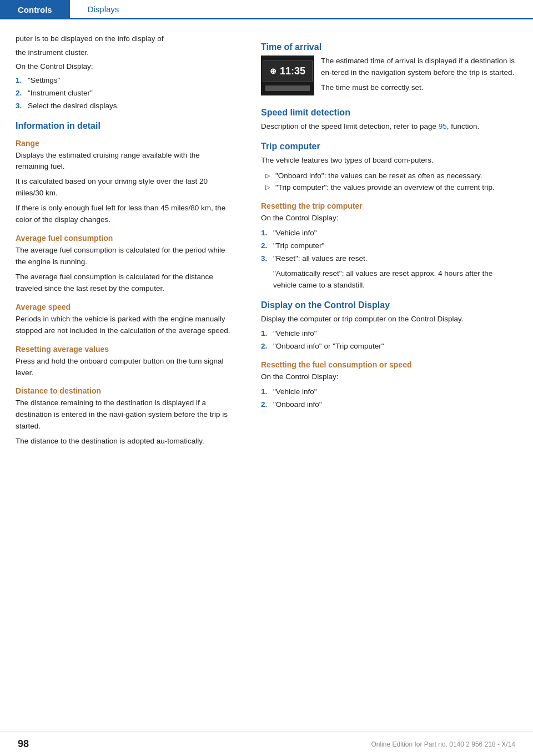  I want to click on distance-dest-text-2: The distance to the destination is adopt…, so click(125, 442).